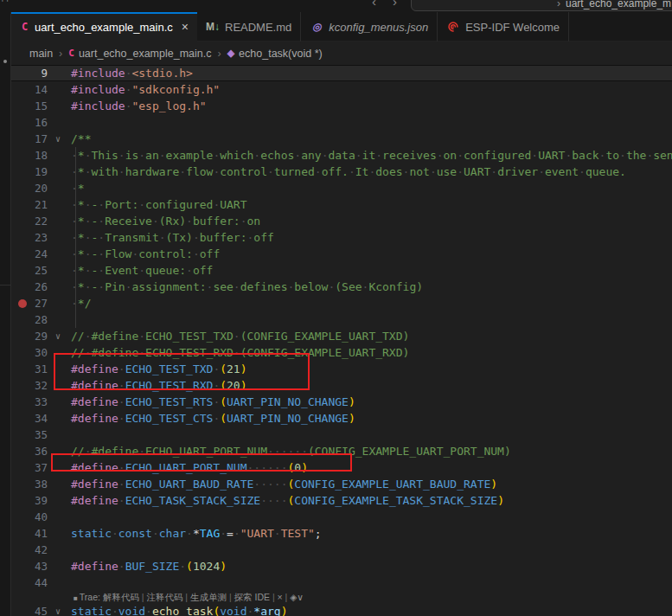  What do you see at coordinates (283, 484) in the screenshot?
I see `code-text: #define·ECHO_UART_BAUD_RATE·····(CONFIG_…` at bounding box center [283, 484].